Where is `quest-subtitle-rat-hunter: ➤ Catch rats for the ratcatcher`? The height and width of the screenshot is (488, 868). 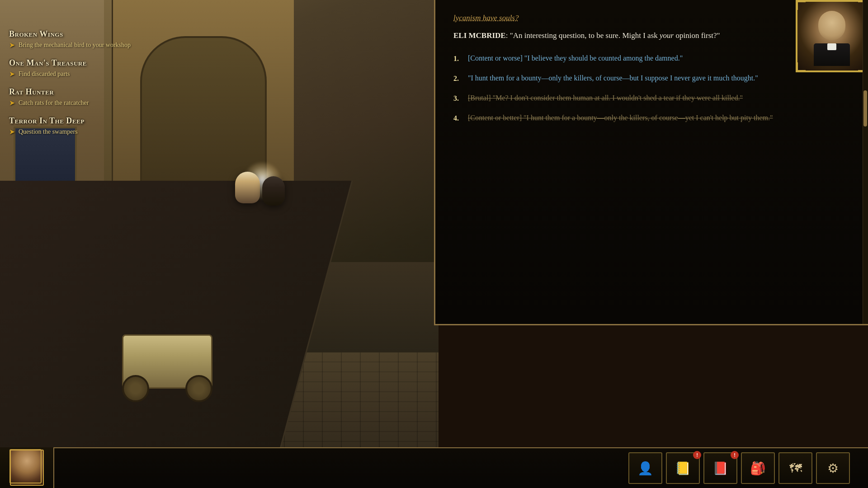
quest-subtitle-rat-hunter: ➤ Catch rats for the ratcatcher is located at coordinates (86, 103).